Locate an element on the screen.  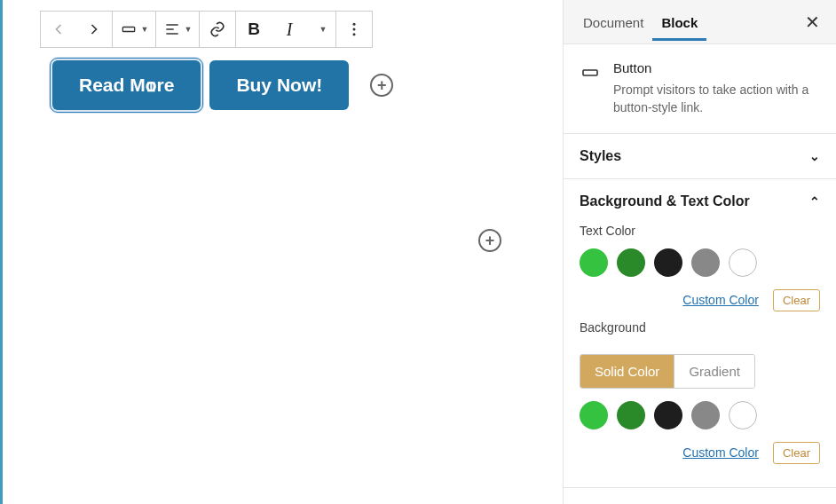
text-color-label: Text Color is located at coordinates (699, 231).